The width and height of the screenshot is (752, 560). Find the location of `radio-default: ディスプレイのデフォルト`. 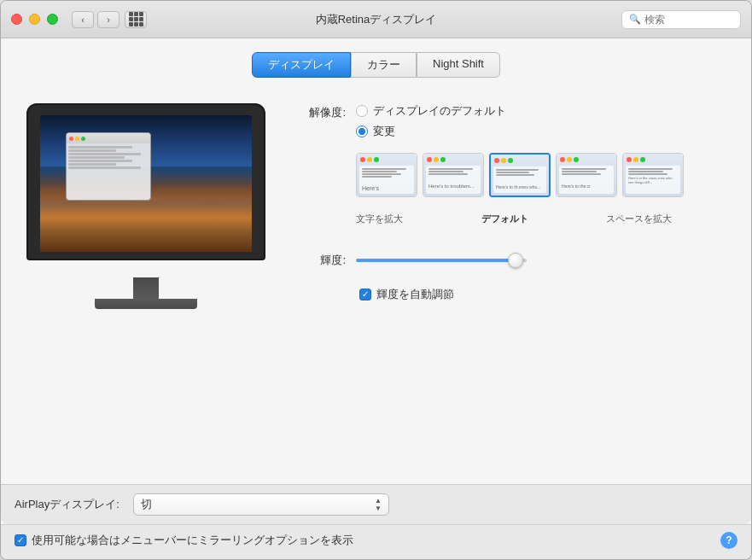

radio-default: ディスプレイのデフォルト is located at coordinates (431, 111).